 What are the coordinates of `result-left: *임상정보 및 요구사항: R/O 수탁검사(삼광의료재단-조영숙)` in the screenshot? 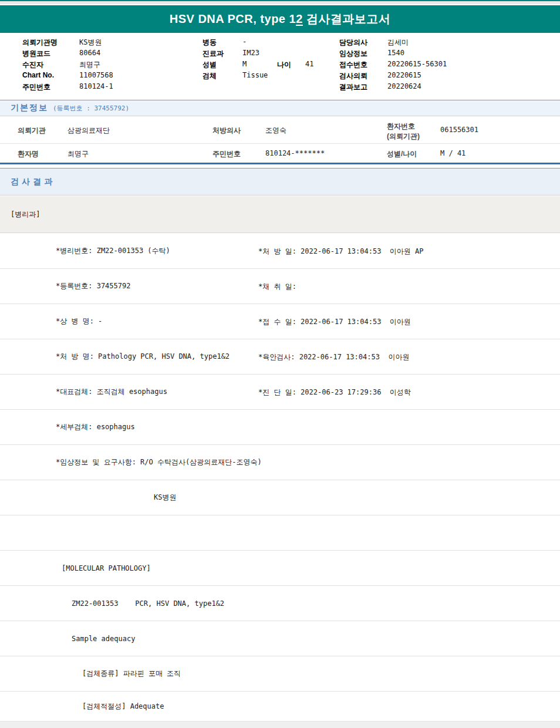 It's located at (158, 463).